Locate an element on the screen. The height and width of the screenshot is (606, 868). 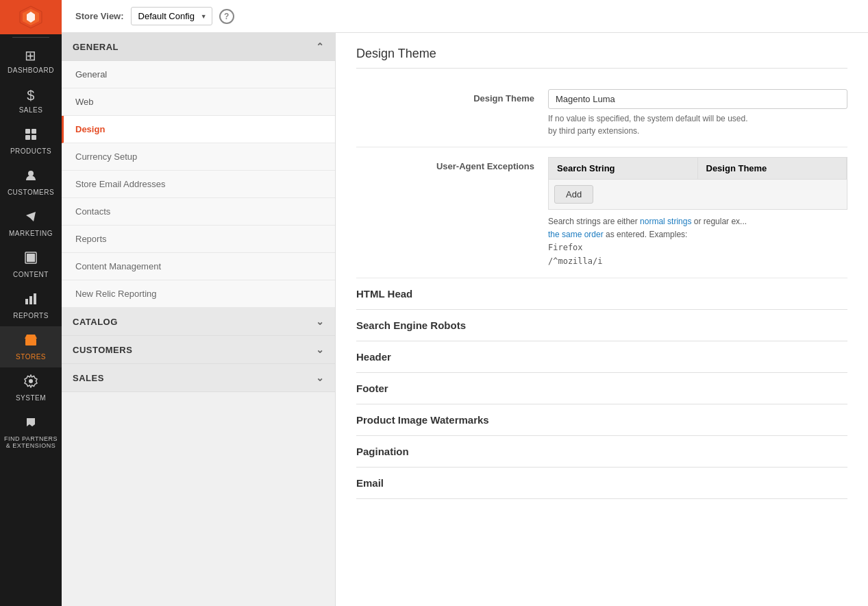
sidebar-item-label: SYSTEM is located at coordinates (31, 398).